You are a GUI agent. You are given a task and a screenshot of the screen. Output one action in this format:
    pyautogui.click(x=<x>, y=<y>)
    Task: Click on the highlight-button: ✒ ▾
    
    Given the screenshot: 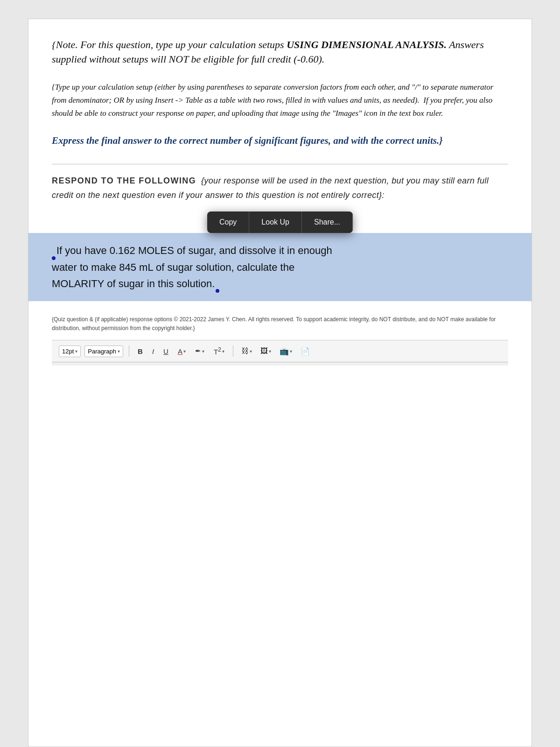 What is the action you would take?
    pyautogui.click(x=200, y=351)
    